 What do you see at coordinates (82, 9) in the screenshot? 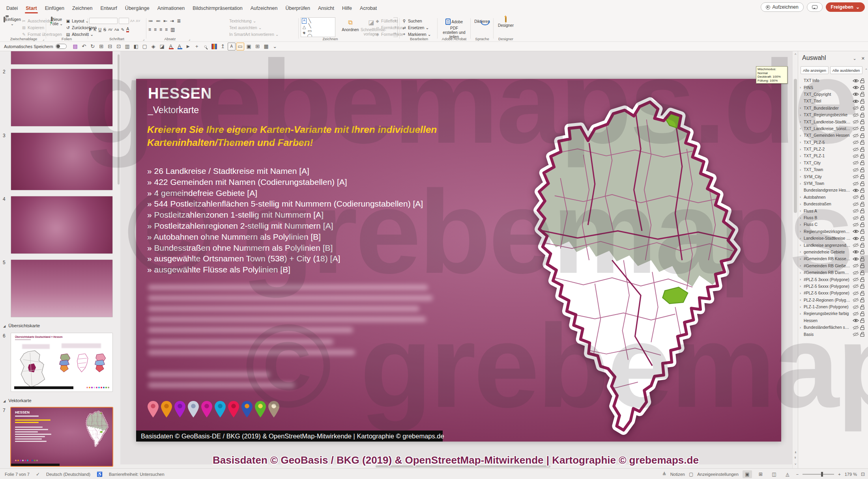
I see `ribbon-tab: Zeichnen` at bounding box center [82, 9].